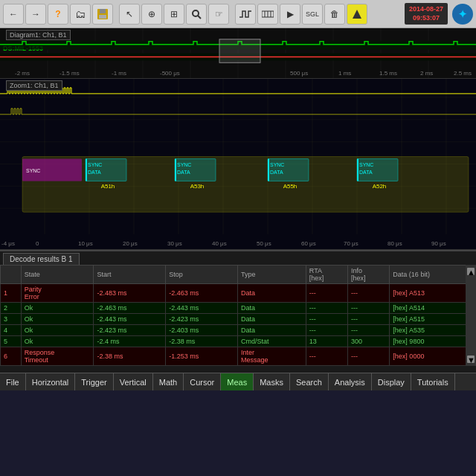  What do you see at coordinates (471, 315) in the screenshot?
I see `scrollbar: ▲ ▼` at bounding box center [471, 315].